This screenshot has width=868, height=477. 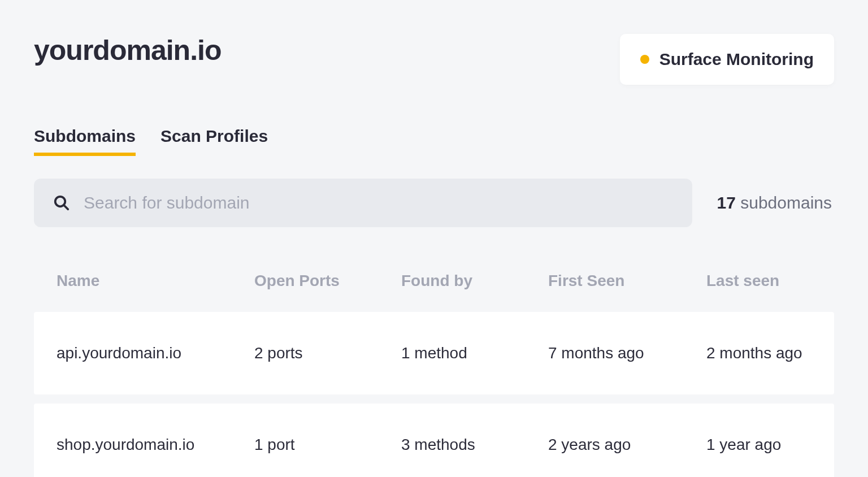 I want to click on cell-name: api.yourdomain.io, so click(x=155, y=353).